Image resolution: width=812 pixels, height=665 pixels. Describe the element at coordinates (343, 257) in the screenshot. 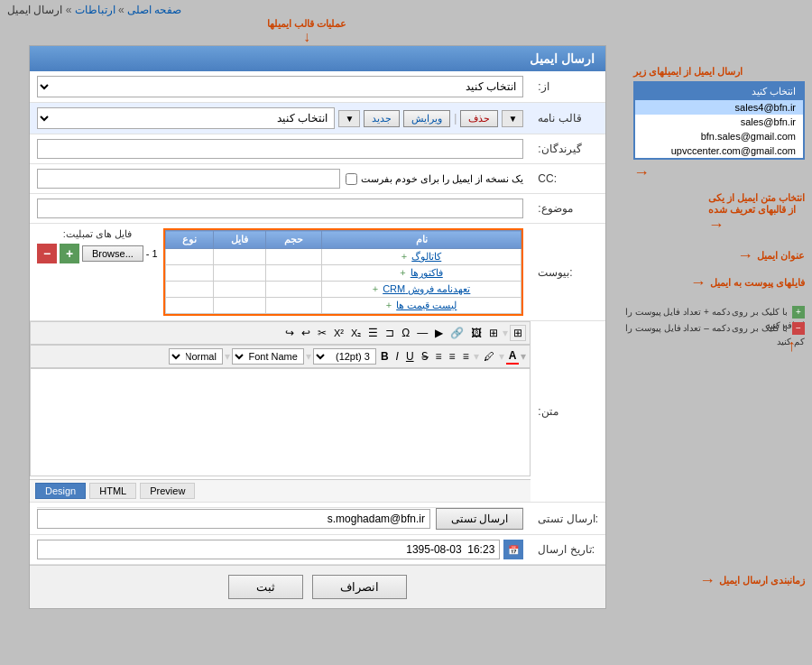

I see `attach-row-1: کاتالوگ +` at that location.